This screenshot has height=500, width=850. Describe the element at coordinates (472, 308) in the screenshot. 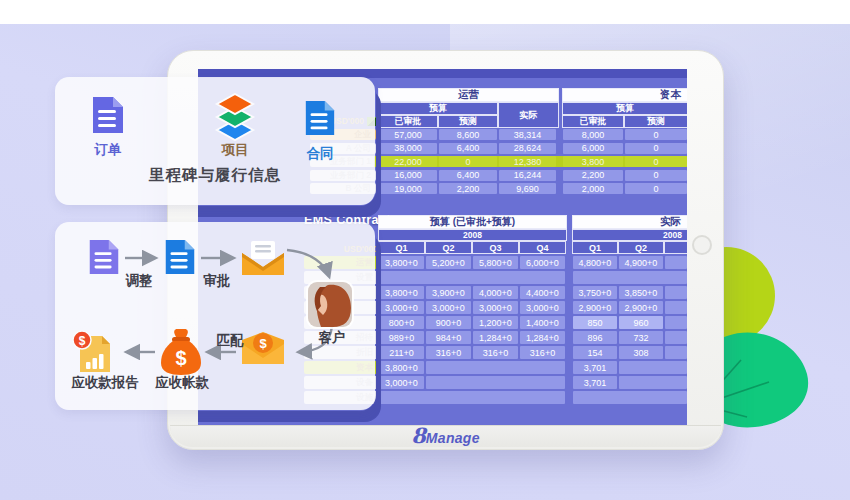

I see `table-row: 3,000+03,000+03,000+03,000+0` at that location.